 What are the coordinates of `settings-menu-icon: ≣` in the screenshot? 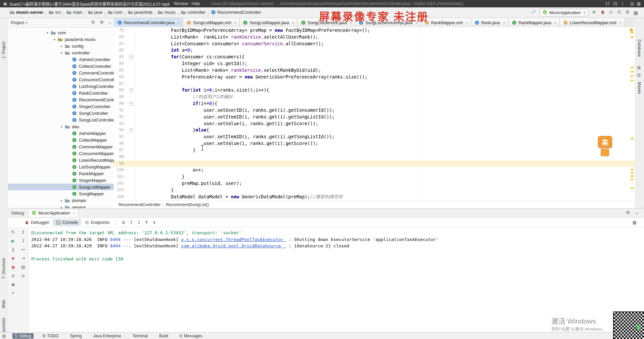 It's located at (124, 222).